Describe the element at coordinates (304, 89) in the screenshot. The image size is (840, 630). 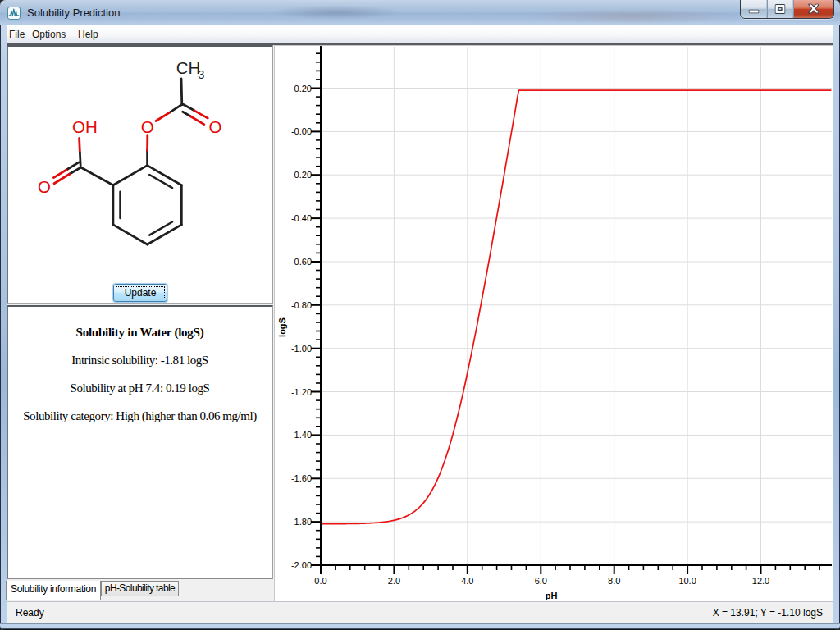
I see `svg-text: 0.20` at that location.